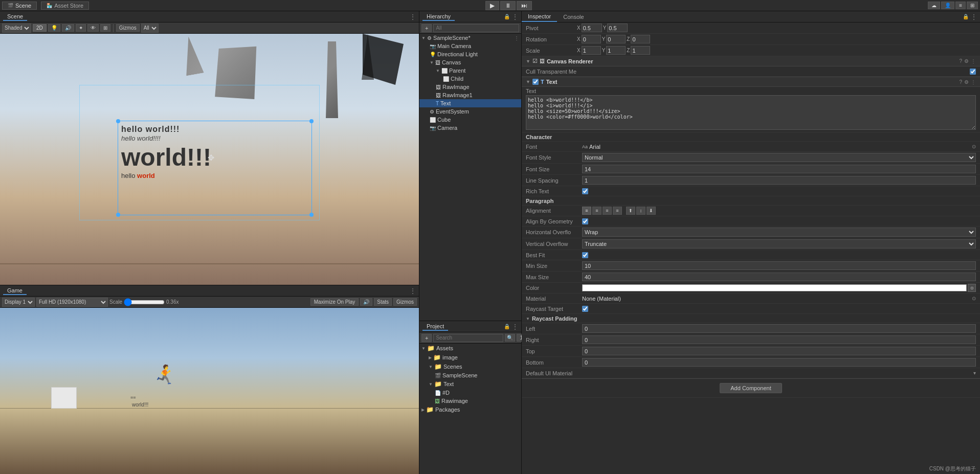 This screenshot has width=980, height=474. I want to click on project-lock-icon: 🔒, so click(507, 326).